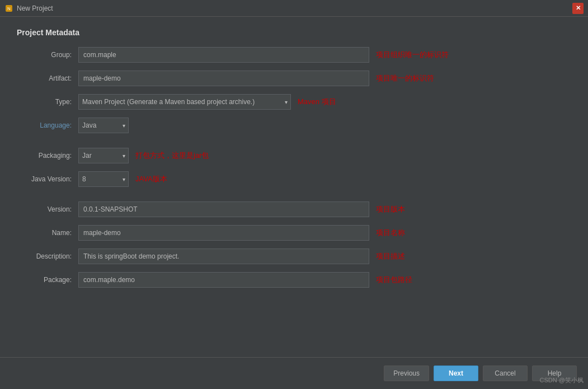 This screenshot has height=389, width=588. I want to click on packaging-row: Packaging: Jar War 打包方式，这里是jar包, so click(294, 156).